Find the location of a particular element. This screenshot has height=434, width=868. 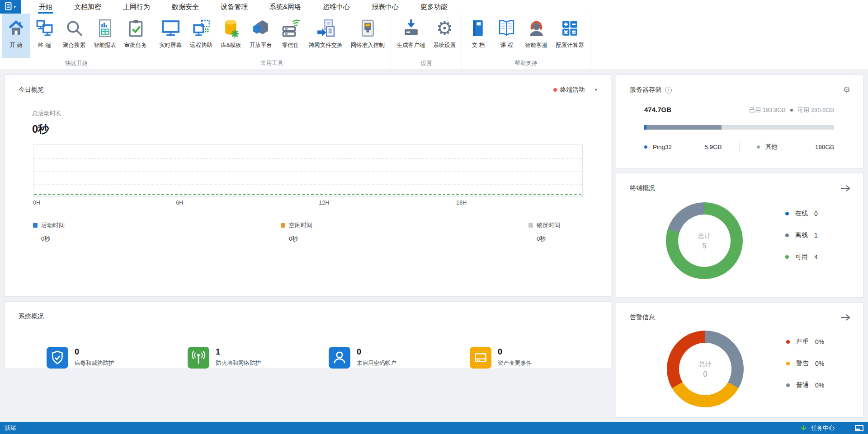

ribbon-item-label: 库&模板 is located at coordinates (231, 45).